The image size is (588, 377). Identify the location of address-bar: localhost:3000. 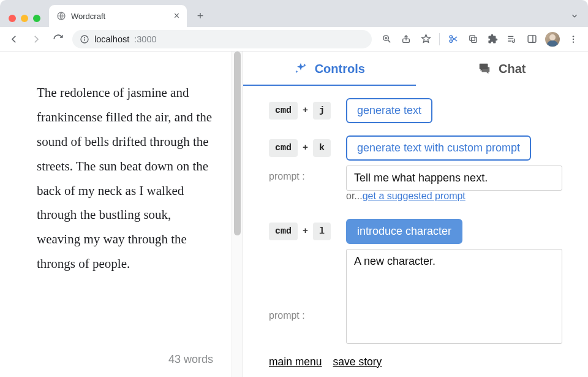
(222, 39).